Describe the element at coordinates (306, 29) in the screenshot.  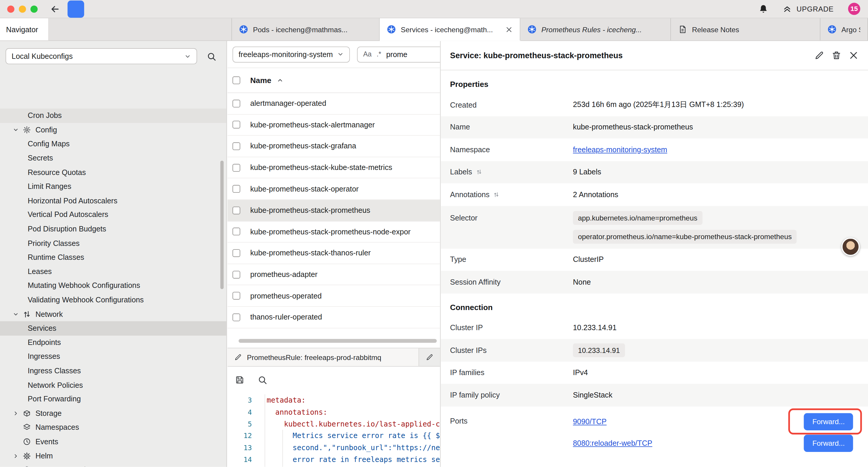
I see `tab-pods: Pods - icecheng@mathmas...` at that location.